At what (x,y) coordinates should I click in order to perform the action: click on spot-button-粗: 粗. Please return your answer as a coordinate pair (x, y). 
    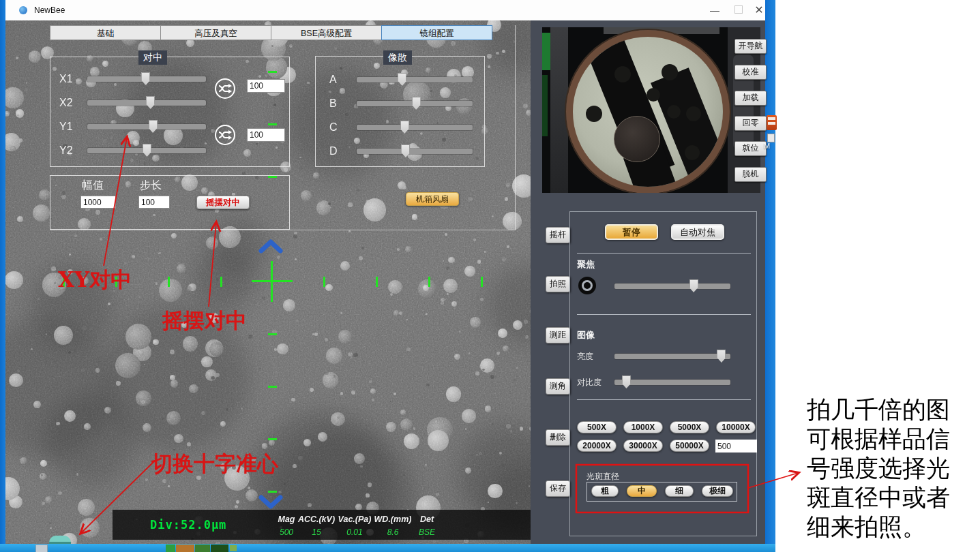
    Looking at the image, I should click on (605, 491).